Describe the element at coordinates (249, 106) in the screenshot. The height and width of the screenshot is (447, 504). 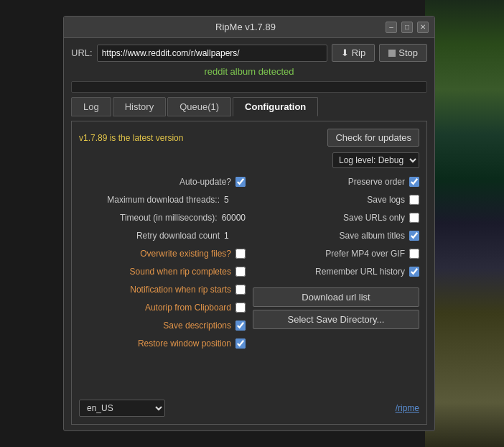
I see `tabs-row: Log History Queue(1) Configuration` at that location.